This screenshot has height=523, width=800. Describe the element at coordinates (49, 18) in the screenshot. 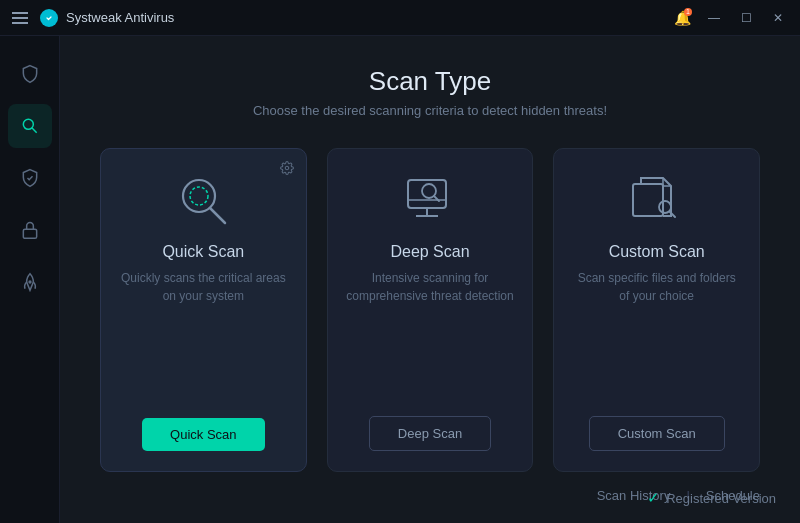

I see `app-logo` at that location.